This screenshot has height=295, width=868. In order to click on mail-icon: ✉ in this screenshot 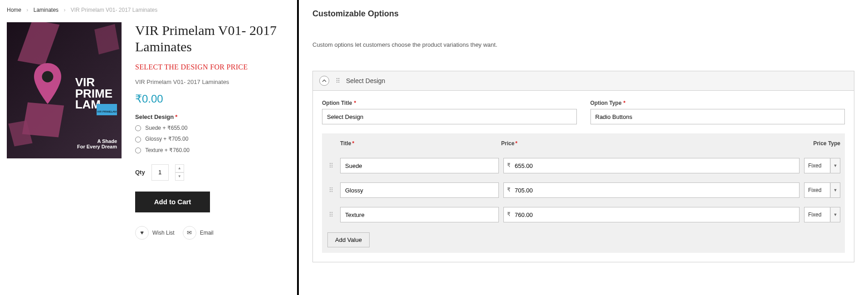, I will do `click(190, 233)`.